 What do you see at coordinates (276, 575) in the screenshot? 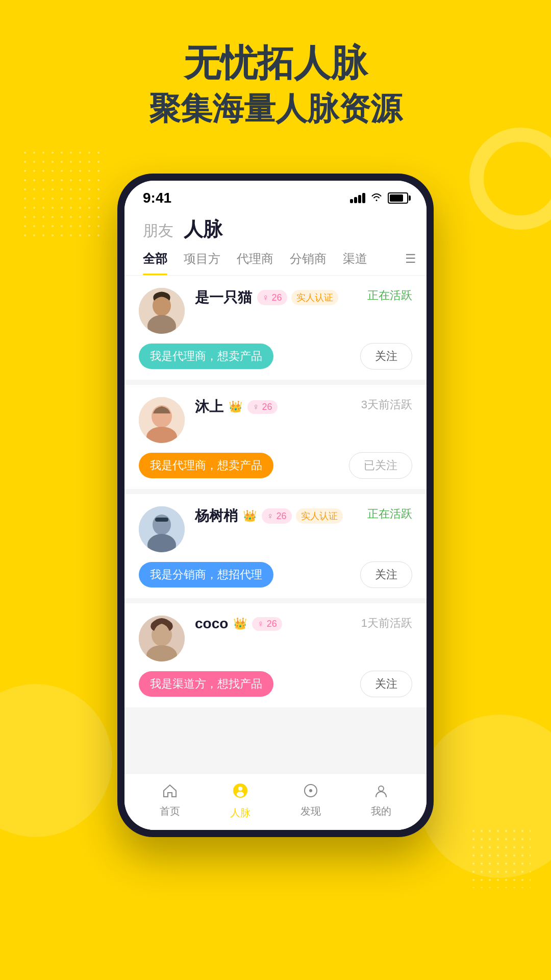
I see `contact-bottom-3: 我是分销商，想招代理 关注` at bounding box center [276, 575].